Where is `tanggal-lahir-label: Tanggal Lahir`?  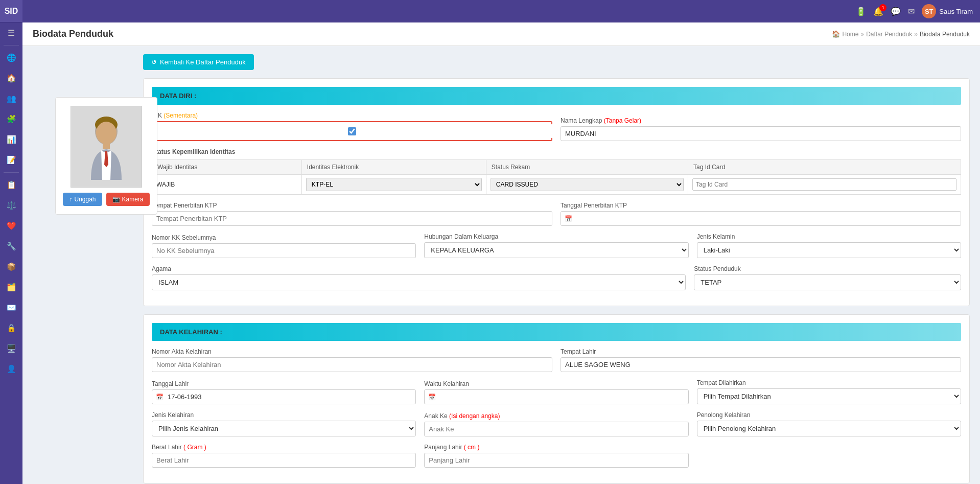 tanggal-lahir-label: Tanggal Lahir is located at coordinates (284, 384).